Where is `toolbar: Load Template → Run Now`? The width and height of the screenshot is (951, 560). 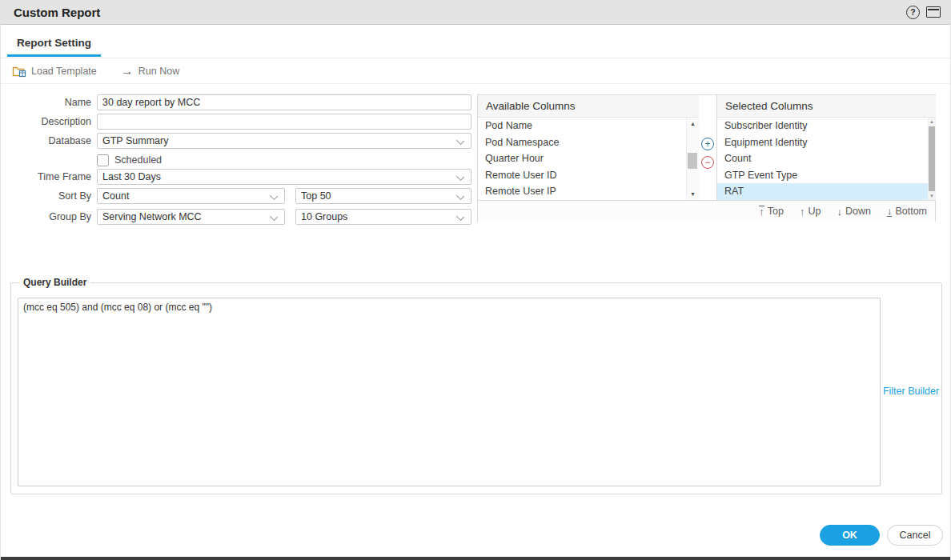
toolbar: Load Template → Run Now is located at coordinates (476, 71).